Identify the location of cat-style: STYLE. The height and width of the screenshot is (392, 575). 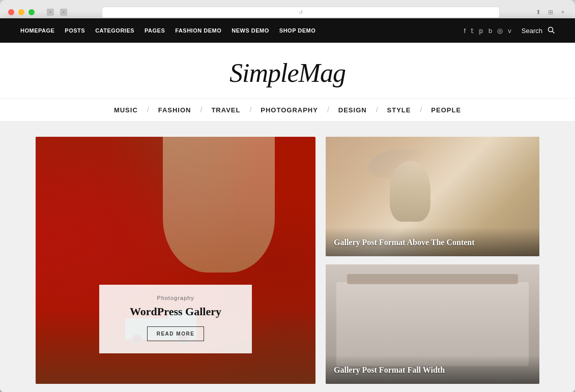
(399, 110).